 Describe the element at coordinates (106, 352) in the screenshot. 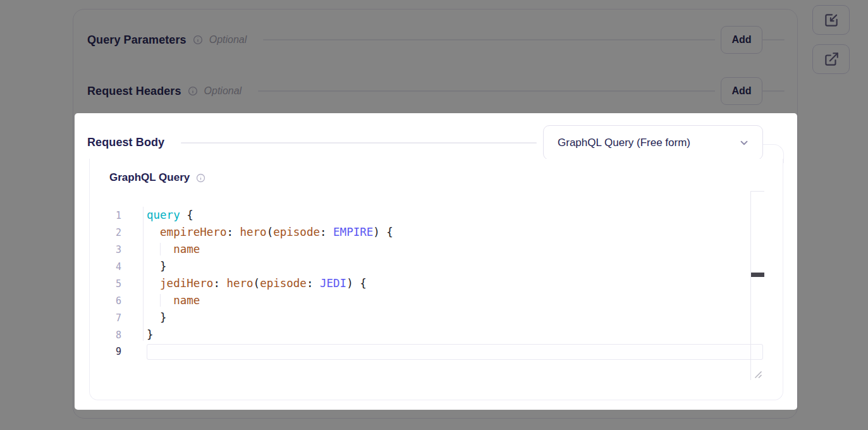

I see `line-number: 9` at that location.